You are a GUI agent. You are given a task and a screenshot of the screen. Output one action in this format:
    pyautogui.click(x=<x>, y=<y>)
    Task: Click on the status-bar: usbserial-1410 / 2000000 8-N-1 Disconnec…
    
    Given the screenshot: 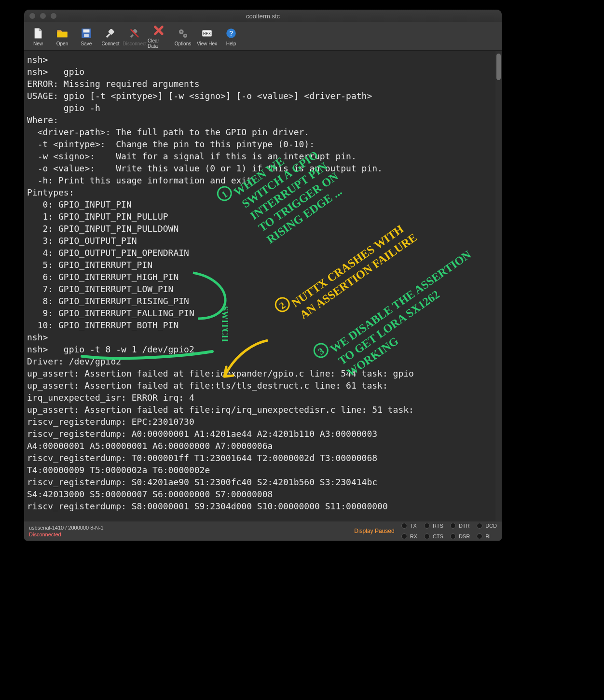 What is the action you would take?
    pyautogui.click(x=263, y=531)
    